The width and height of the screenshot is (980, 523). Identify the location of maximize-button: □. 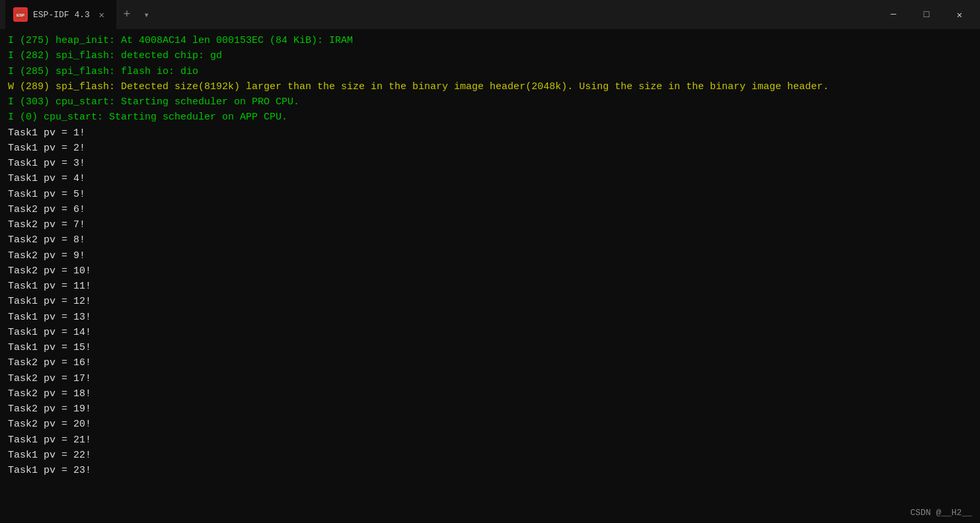
(926, 15).